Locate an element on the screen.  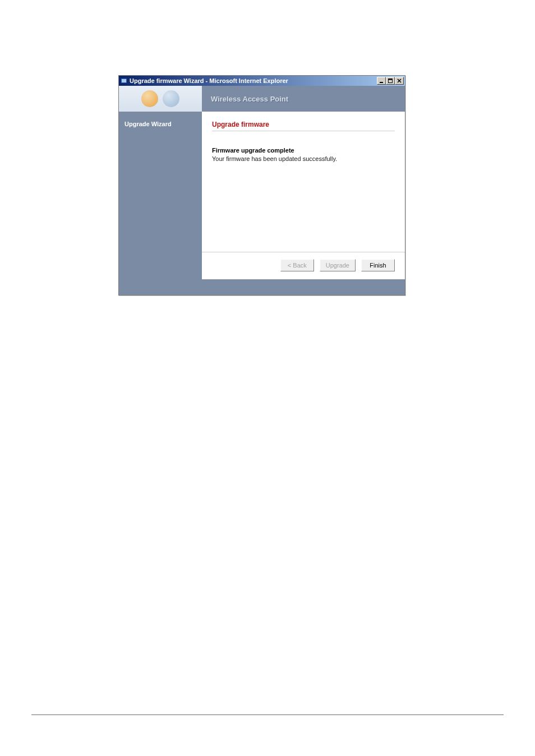
content-spacer is located at coordinates (303, 204).